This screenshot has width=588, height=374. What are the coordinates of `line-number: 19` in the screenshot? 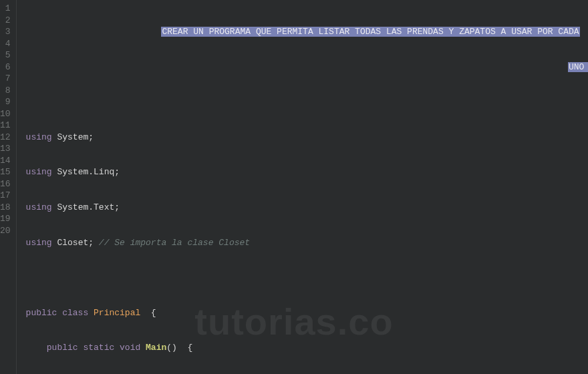 It's located at (5, 219).